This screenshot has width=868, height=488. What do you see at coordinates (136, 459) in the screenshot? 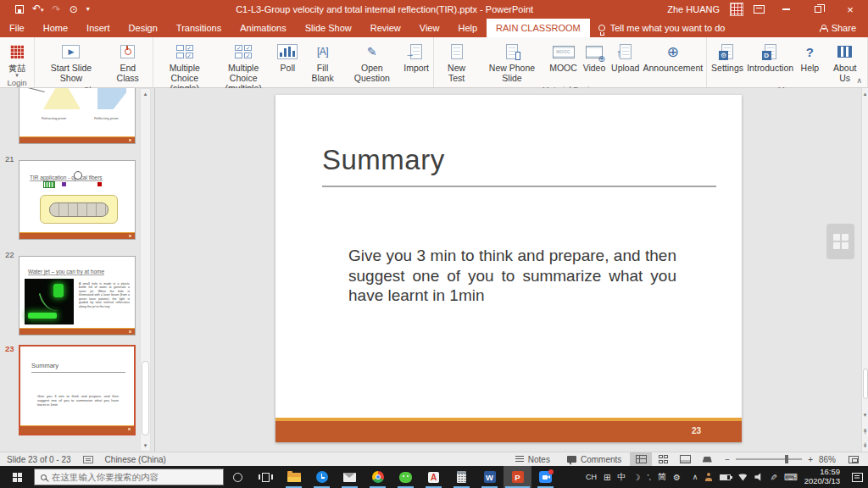
I see `language-indicator: Chinese (China)` at bounding box center [136, 459].